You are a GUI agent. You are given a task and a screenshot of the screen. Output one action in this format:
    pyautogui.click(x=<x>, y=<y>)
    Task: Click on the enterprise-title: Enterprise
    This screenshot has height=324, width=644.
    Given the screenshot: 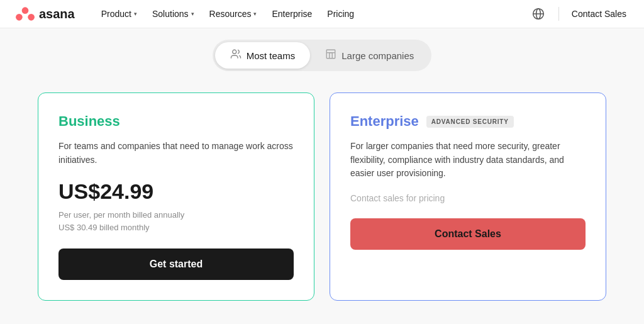 What is the action you would take?
    pyautogui.click(x=385, y=121)
    